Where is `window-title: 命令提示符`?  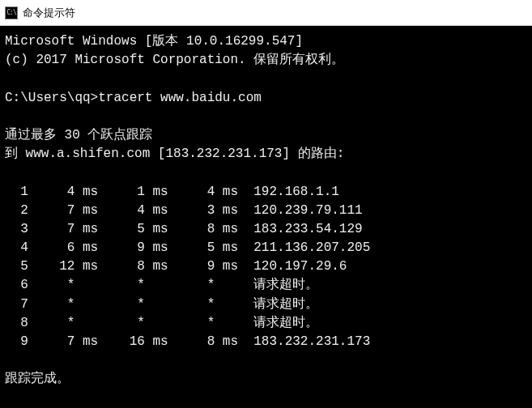
window-title: 命令提示符 is located at coordinates (49, 13).